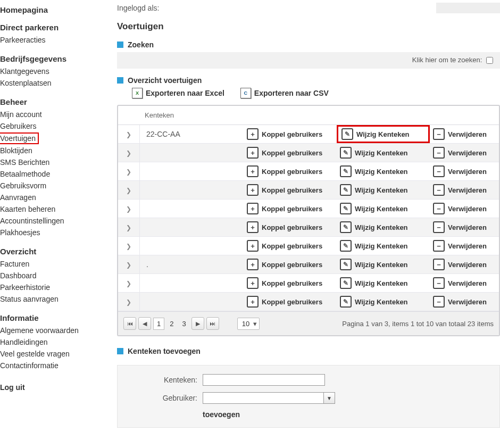  I want to click on nav-item-aanvragen: Aanvragen, so click(53, 197).